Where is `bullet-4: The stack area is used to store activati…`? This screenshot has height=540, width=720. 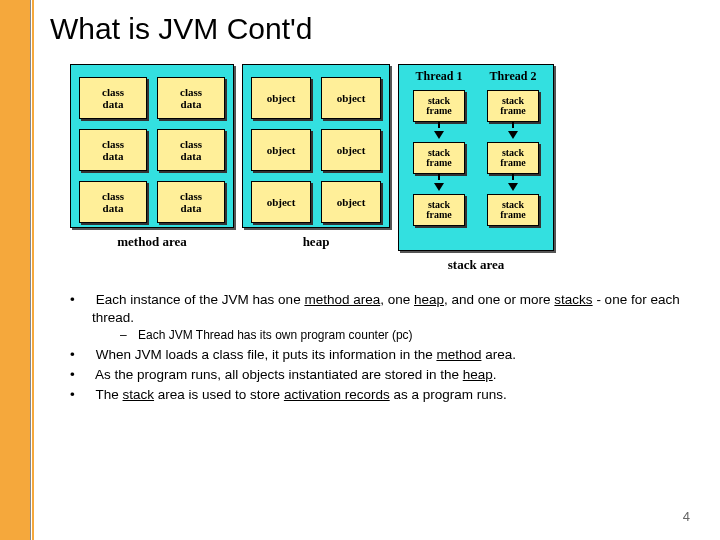 bullet-4: The stack area is used to store activati… is located at coordinates (385, 395).